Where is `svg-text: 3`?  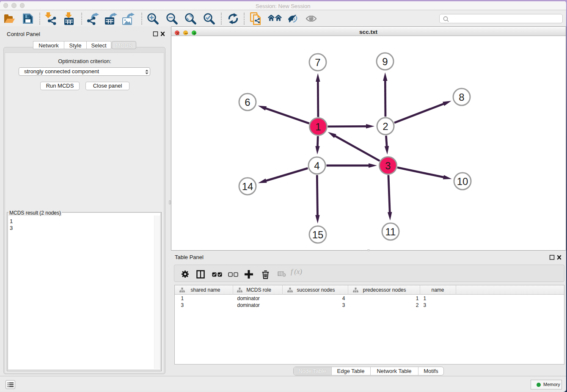 svg-text: 3 is located at coordinates (388, 166).